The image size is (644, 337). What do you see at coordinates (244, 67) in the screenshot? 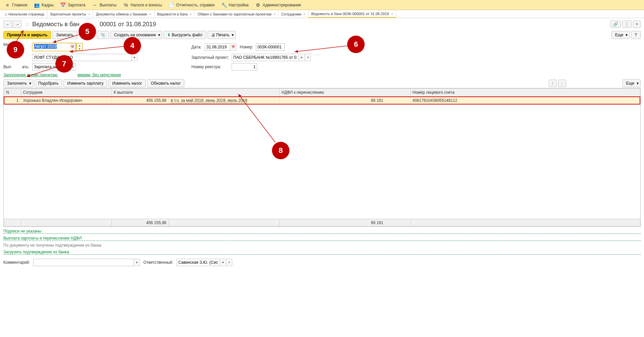
I see `registry-field` at bounding box center [244, 67].